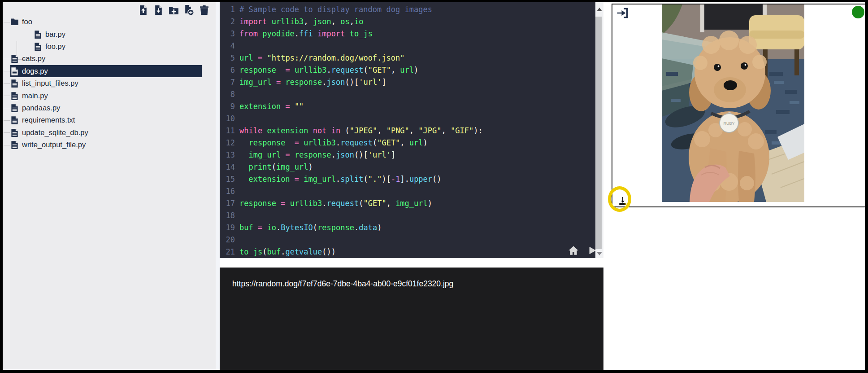  What do you see at coordinates (41, 108) in the screenshot?
I see `tree-item-label: pandaas.py` at bounding box center [41, 108].